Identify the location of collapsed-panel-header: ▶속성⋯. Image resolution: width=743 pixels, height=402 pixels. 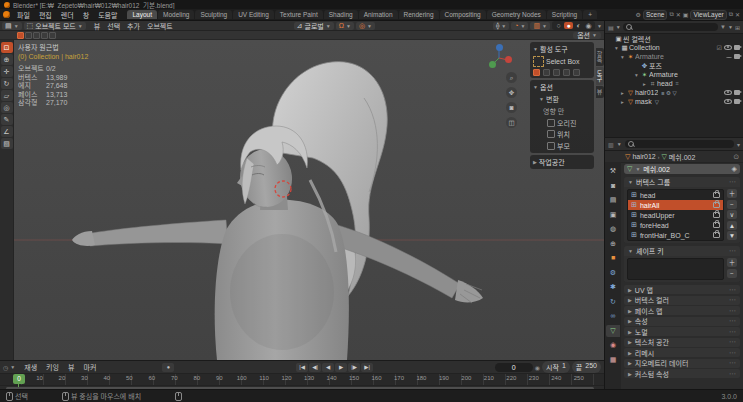
(682, 322).